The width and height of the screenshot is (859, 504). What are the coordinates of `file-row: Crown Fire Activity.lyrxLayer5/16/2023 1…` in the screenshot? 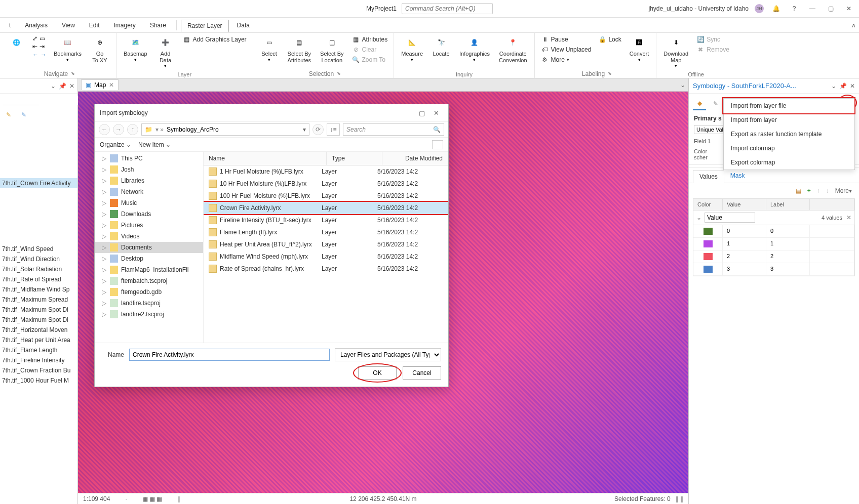 It's located at (326, 208).